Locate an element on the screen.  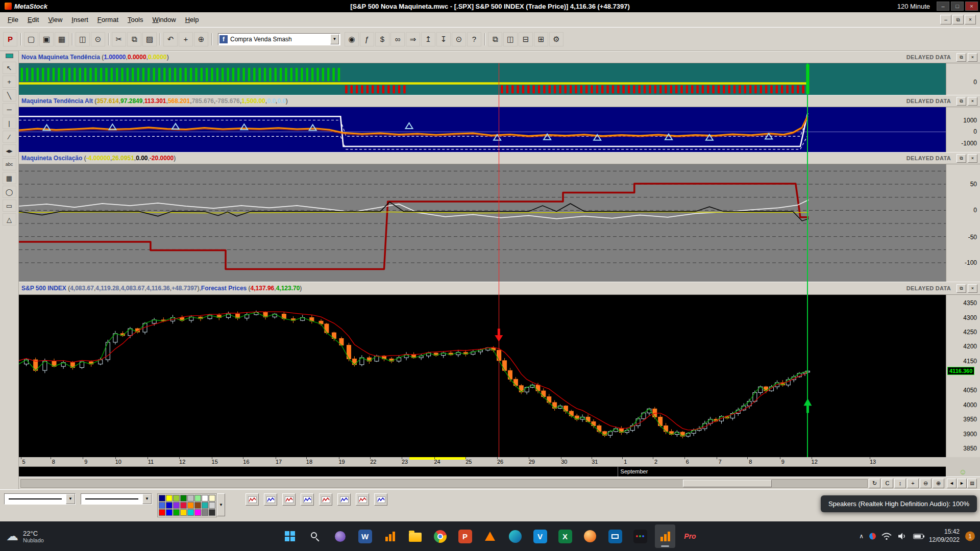
zoom-button: ⊕ is located at coordinates (201, 39).